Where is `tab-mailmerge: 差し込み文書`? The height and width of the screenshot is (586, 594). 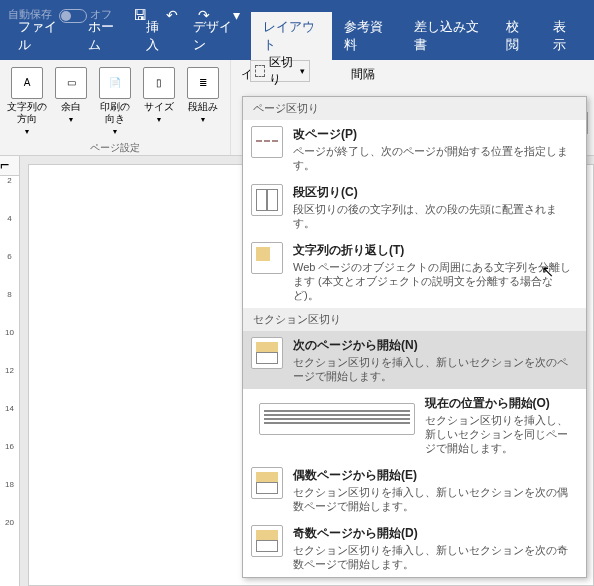
tab-mailmerge: 差し込み文書 is located at coordinates (448, 36).